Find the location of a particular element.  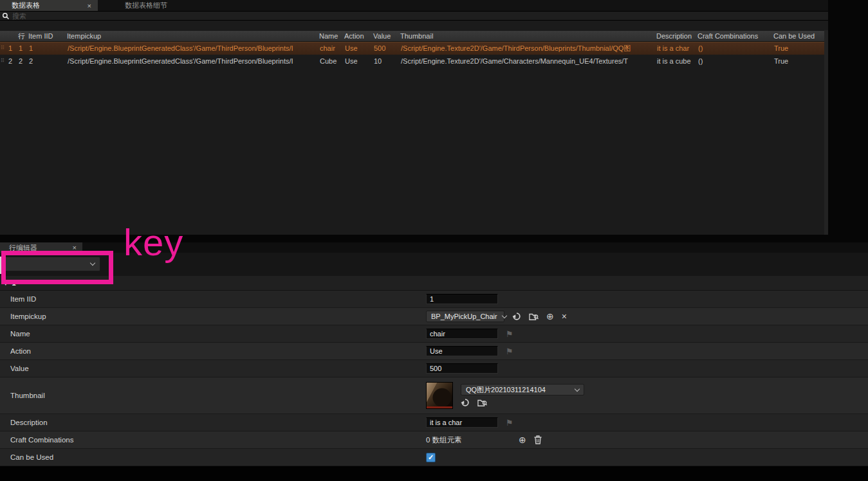

cell-row-name: 2 is located at coordinates (22, 61).